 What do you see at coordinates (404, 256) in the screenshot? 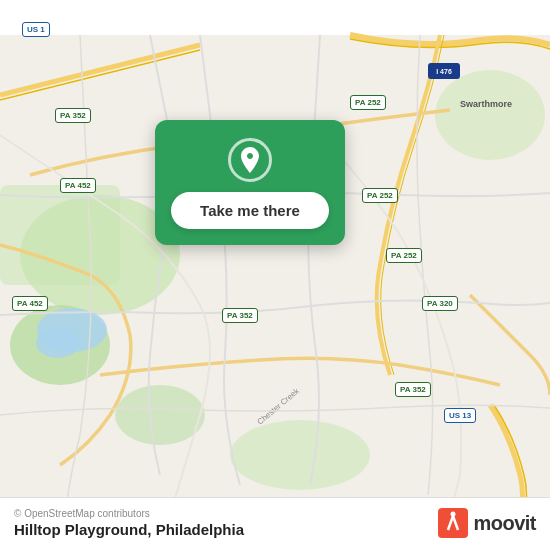
I see `road-badge-pa252-bot: PA 252` at bounding box center [404, 256].